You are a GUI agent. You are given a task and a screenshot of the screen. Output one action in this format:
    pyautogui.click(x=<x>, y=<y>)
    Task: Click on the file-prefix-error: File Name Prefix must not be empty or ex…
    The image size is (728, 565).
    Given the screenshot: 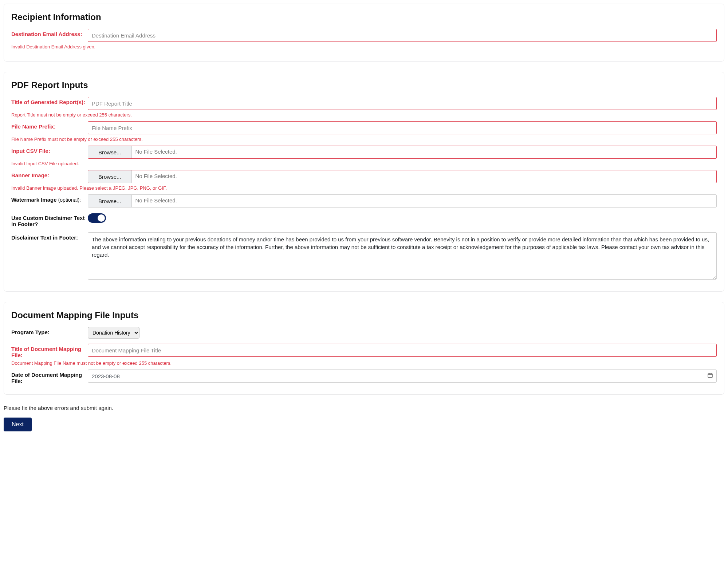 What is the action you would take?
    pyautogui.click(x=364, y=139)
    